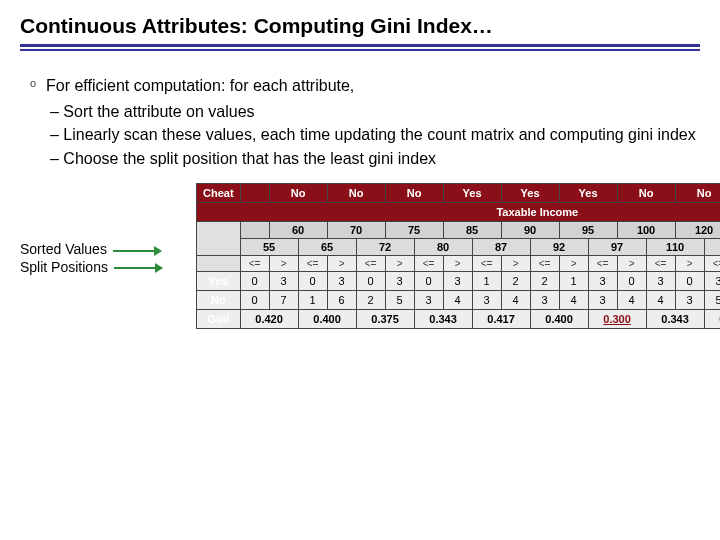 Image resolution: width=720 pixels, height=540 pixels. I want to click on no-le-count: 4, so click(660, 300).